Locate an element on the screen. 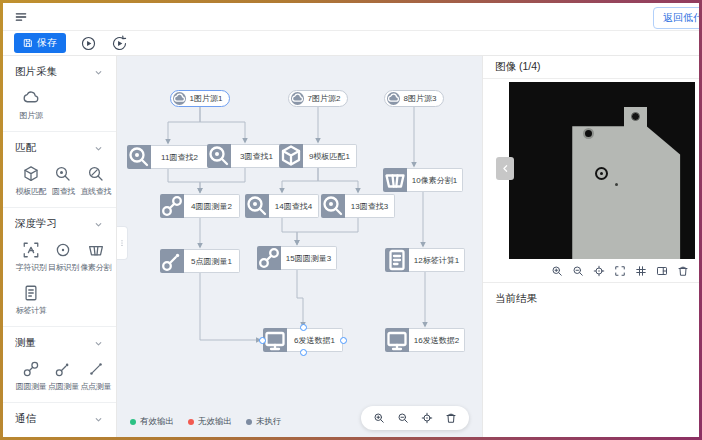  tool-item-cube: 模板匹配 is located at coordinates (31, 181).